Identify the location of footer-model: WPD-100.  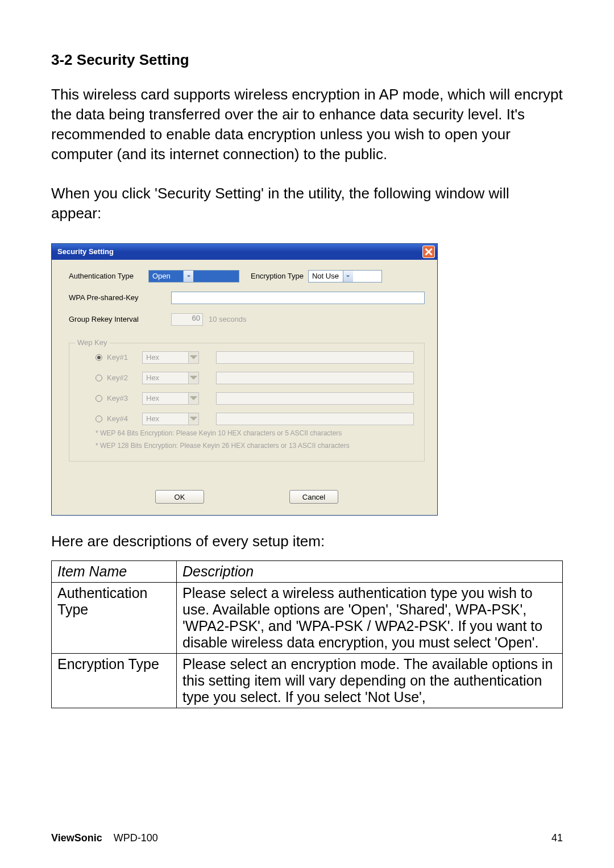
(136, 838).